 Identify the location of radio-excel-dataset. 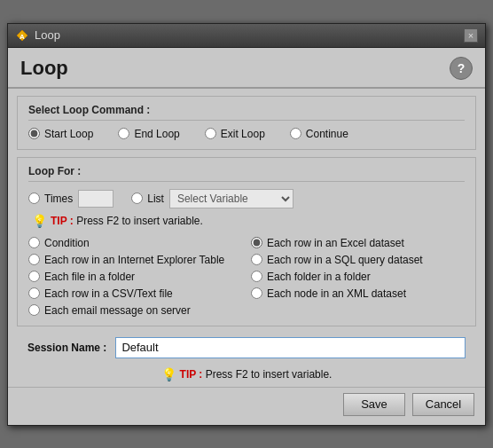
(257, 243).